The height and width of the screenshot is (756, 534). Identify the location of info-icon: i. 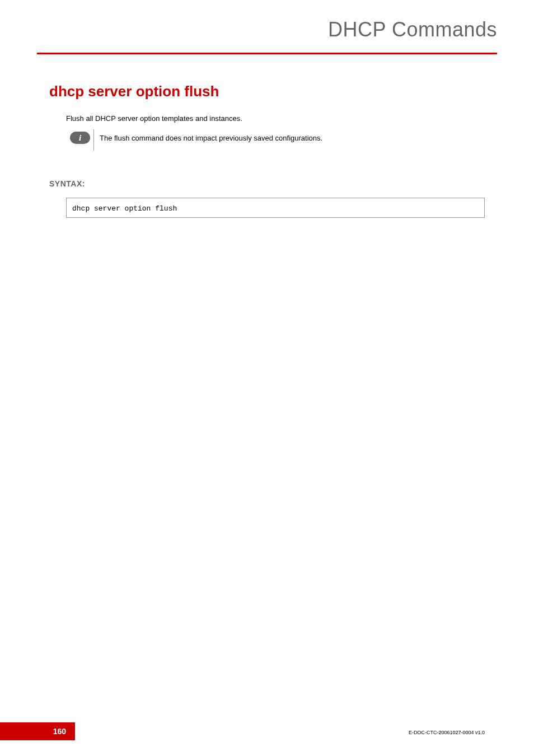
(80, 138).